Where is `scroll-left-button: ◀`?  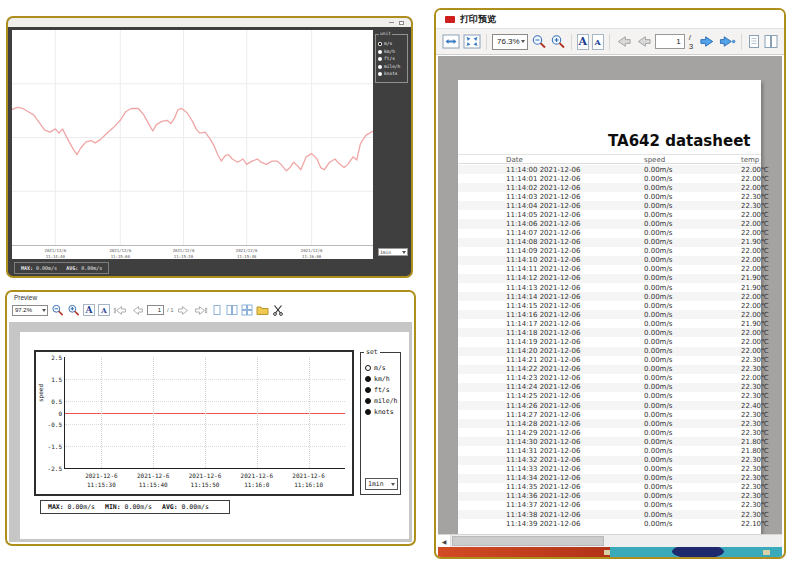 scroll-left-button: ◀ is located at coordinates (444, 541).